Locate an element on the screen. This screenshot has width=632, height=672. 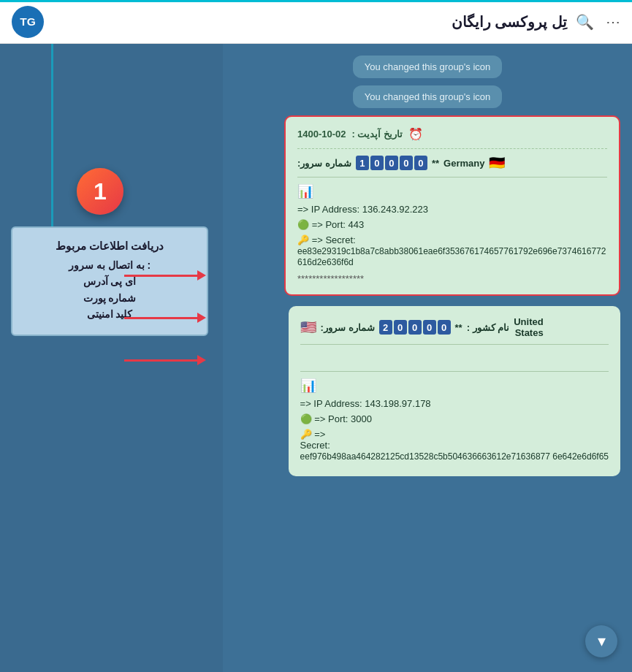
search-icon: 🔍 is located at coordinates (585, 22).